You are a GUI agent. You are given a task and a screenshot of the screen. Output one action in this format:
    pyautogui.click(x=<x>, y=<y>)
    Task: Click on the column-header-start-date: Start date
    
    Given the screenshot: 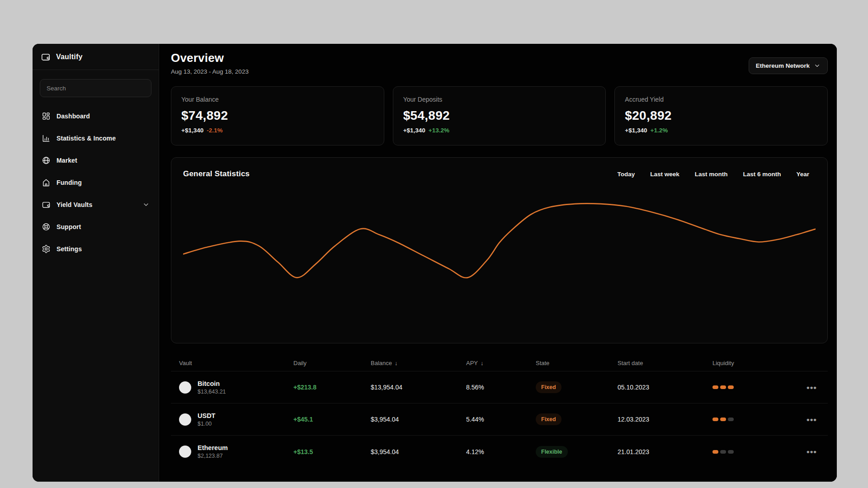 What is the action you would take?
    pyautogui.click(x=665, y=363)
    